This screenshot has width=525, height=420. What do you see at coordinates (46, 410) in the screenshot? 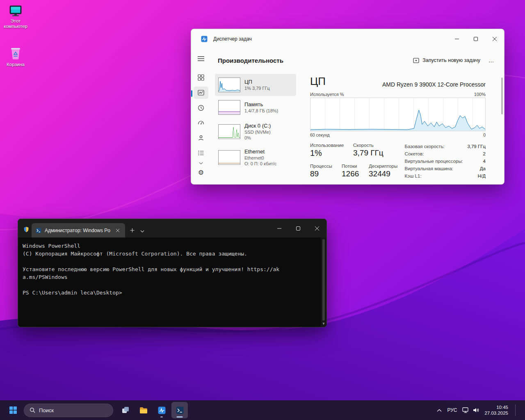
I see `search-placeholder: Поиск` at bounding box center [46, 410].